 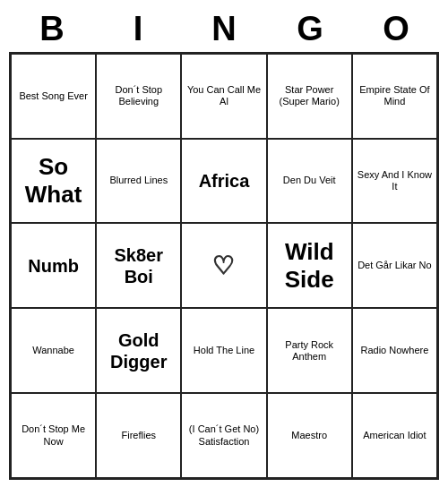 What do you see at coordinates (224, 97) in the screenshot?
I see `bingo-cell-2: You Can Call Me Al` at bounding box center [224, 97].